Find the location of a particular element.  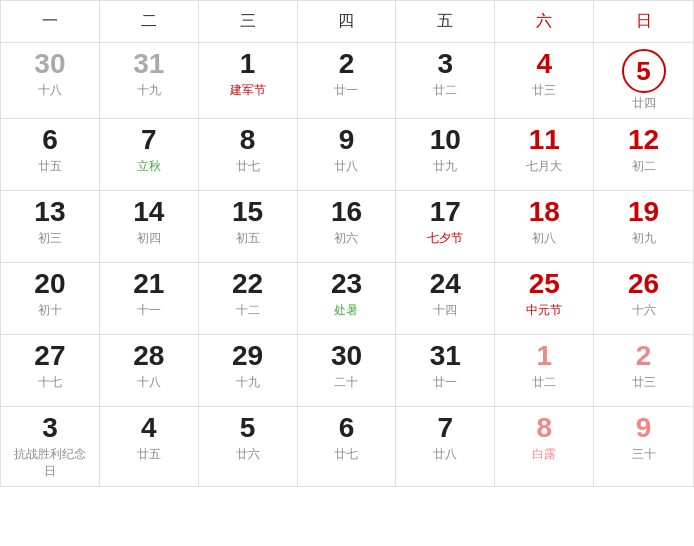

day-lunar: 立秋 is located at coordinates (149, 166).